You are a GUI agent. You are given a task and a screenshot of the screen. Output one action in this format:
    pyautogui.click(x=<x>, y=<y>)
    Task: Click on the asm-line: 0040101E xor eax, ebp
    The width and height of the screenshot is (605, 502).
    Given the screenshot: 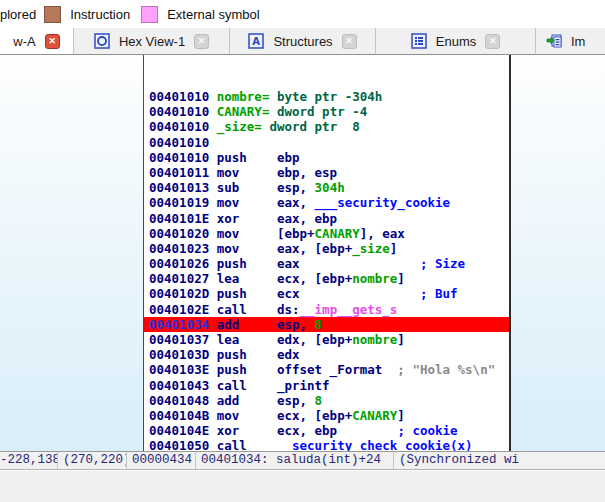 What is the action you would take?
    pyautogui.click(x=326, y=218)
    